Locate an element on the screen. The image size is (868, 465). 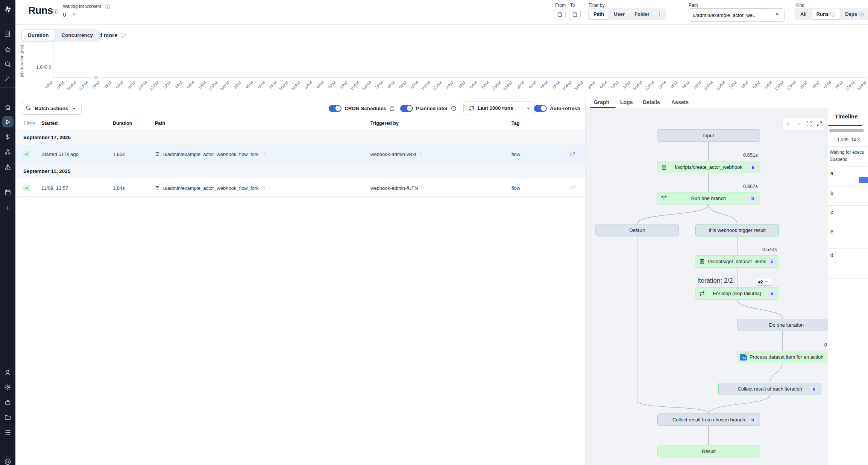
flow-node-input: Input is located at coordinates (709, 135).